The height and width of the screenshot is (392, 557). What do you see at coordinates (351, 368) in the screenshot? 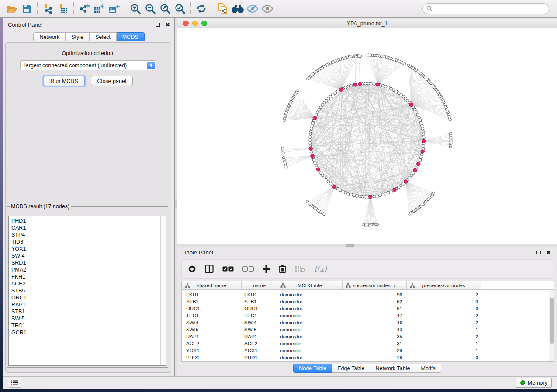
I see `tab-edge-table: Edge Table` at bounding box center [351, 368].